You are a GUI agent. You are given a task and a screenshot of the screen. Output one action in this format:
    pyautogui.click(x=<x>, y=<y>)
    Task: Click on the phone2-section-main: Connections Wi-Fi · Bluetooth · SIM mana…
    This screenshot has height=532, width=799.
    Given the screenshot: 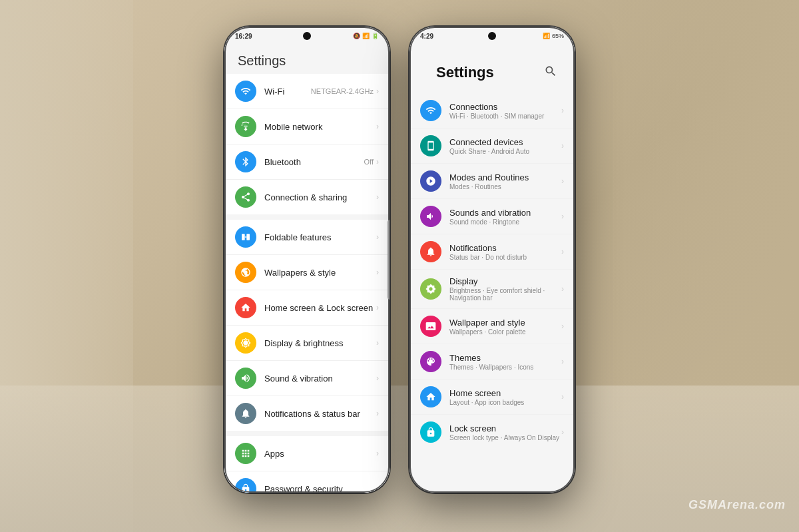 What is the action you would take?
    pyautogui.click(x=492, y=272)
    